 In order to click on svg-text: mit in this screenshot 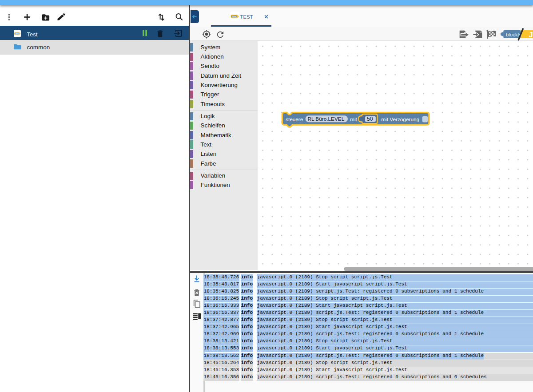, I will do `click(354, 119)`.